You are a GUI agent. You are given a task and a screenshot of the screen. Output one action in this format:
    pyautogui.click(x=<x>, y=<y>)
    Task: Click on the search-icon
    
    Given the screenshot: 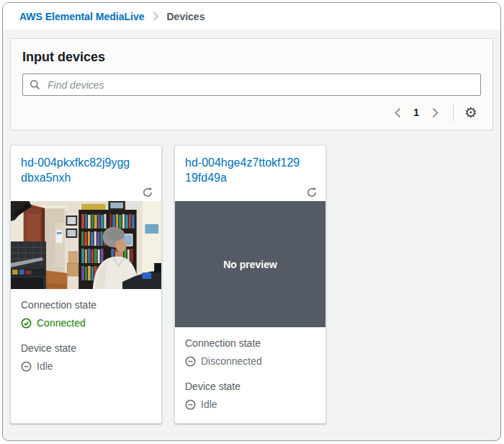 What is the action you would take?
    pyautogui.click(x=35, y=85)
    